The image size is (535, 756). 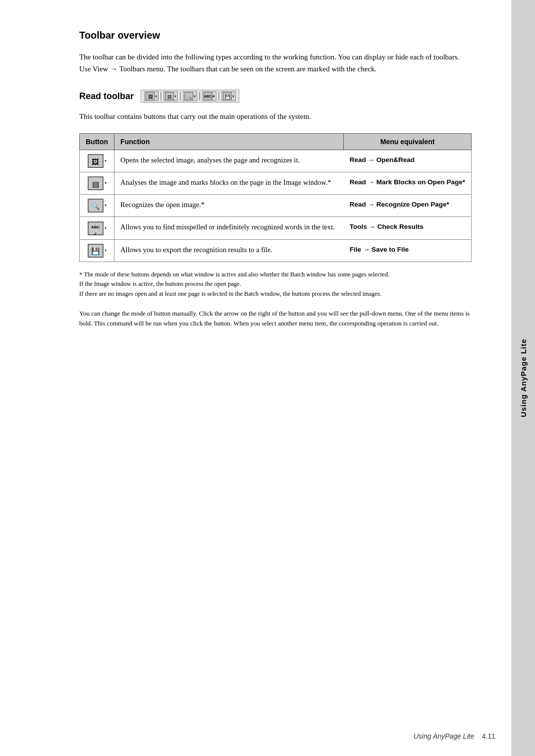 I want to click on menu-cell-recognize: Read → Recognize Open Page*, so click(x=408, y=206).